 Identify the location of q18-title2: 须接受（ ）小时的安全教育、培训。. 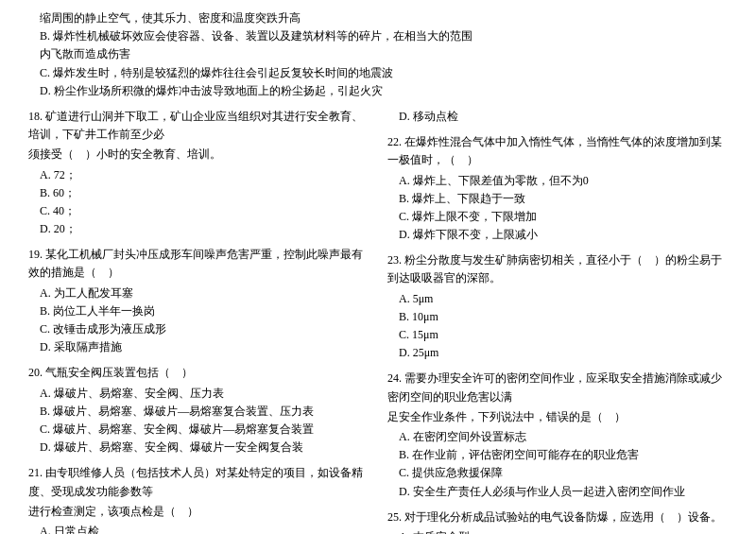
(198, 155).